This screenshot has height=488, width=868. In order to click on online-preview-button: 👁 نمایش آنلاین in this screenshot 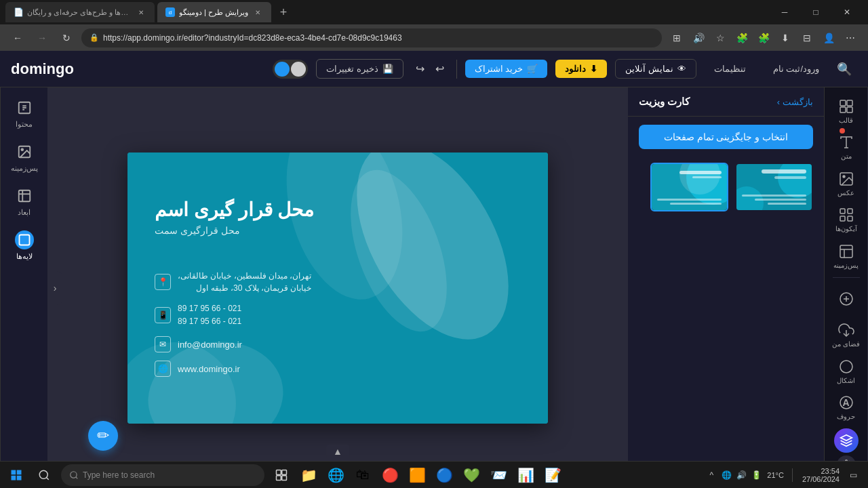, I will do `click(656, 69)`.